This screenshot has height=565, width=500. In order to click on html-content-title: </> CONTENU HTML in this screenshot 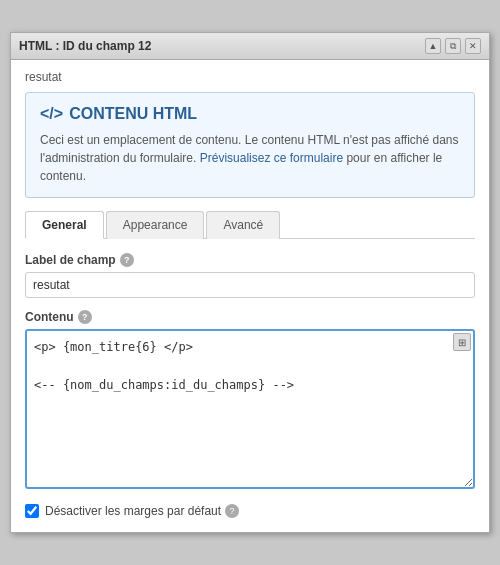, I will do `click(250, 114)`.